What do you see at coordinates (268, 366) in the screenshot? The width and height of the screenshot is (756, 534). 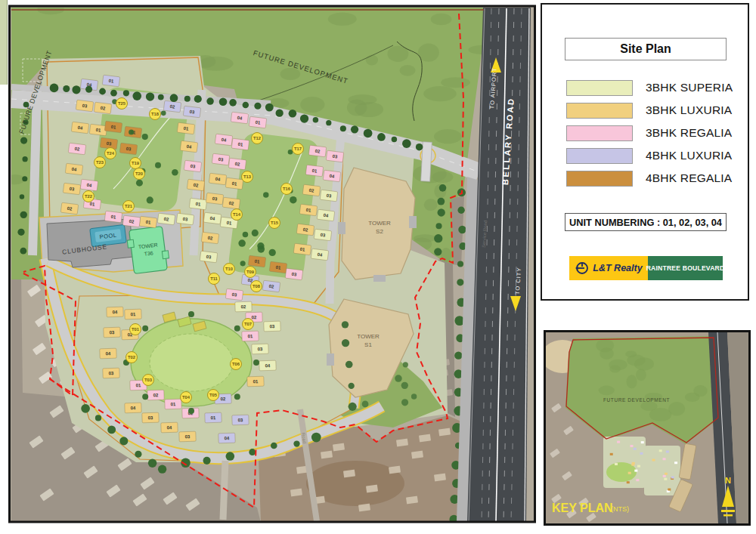 I see `unit-label: 04` at bounding box center [268, 366].